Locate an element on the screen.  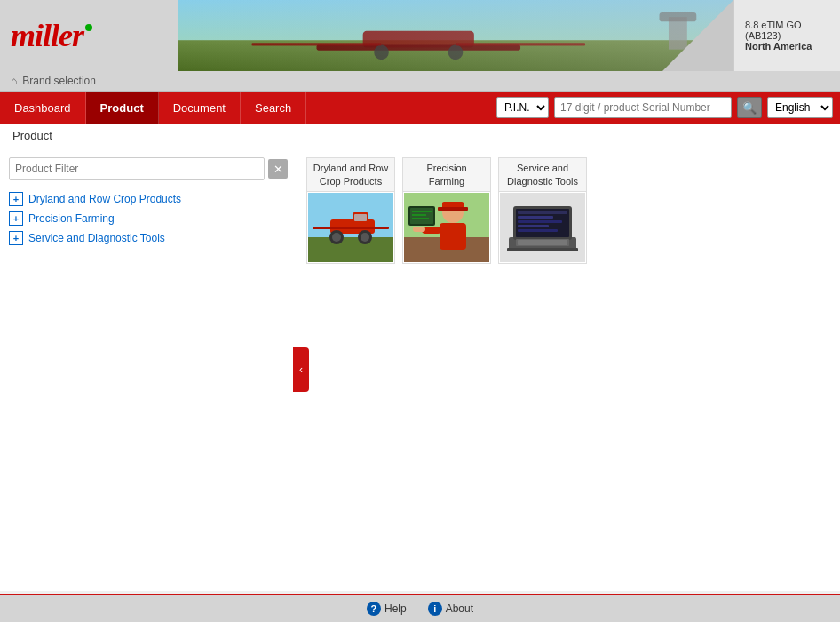
search-icon: 🔍 is located at coordinates (749, 108).